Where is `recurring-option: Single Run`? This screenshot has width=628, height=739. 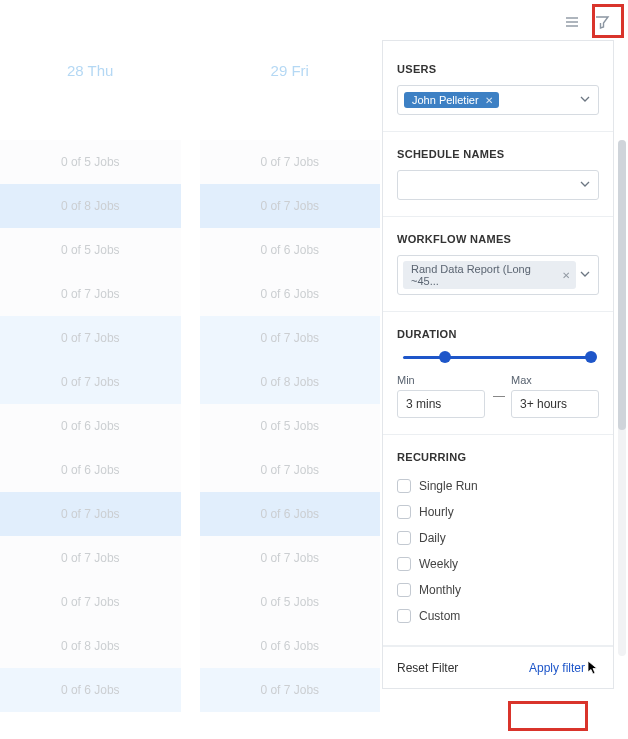
recurring-option: Single Run is located at coordinates (498, 486).